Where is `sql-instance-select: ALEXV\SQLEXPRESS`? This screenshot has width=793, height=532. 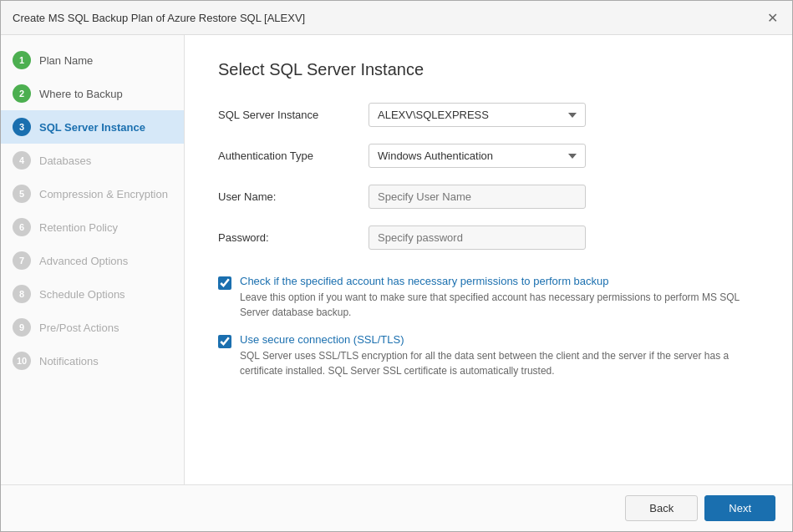 sql-instance-select: ALEXV\SQLEXPRESS is located at coordinates (477, 115).